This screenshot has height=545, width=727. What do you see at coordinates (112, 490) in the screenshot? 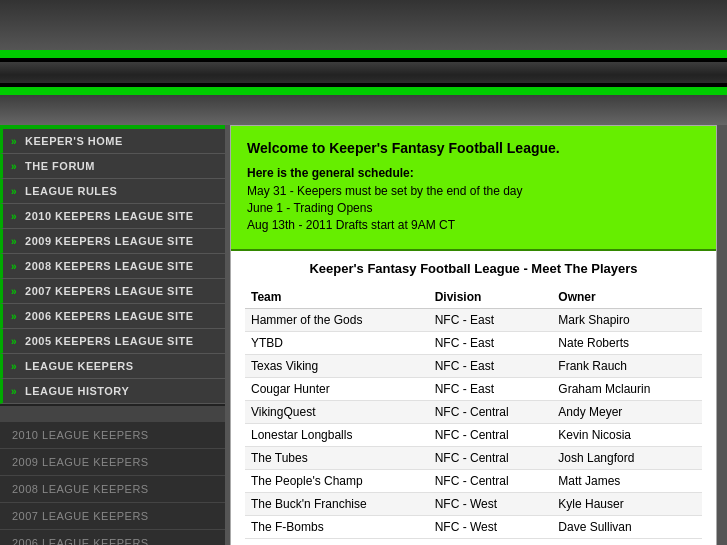
I see `sidebar-item-2008-league-keepers: 2008 LEAGUE KEEPERS` at bounding box center [112, 490].